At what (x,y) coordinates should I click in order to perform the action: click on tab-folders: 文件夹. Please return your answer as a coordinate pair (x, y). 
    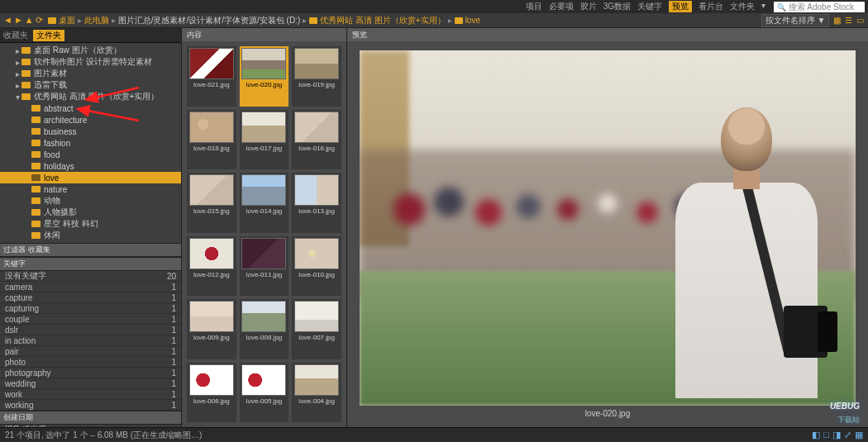
    Looking at the image, I should click on (49, 36).